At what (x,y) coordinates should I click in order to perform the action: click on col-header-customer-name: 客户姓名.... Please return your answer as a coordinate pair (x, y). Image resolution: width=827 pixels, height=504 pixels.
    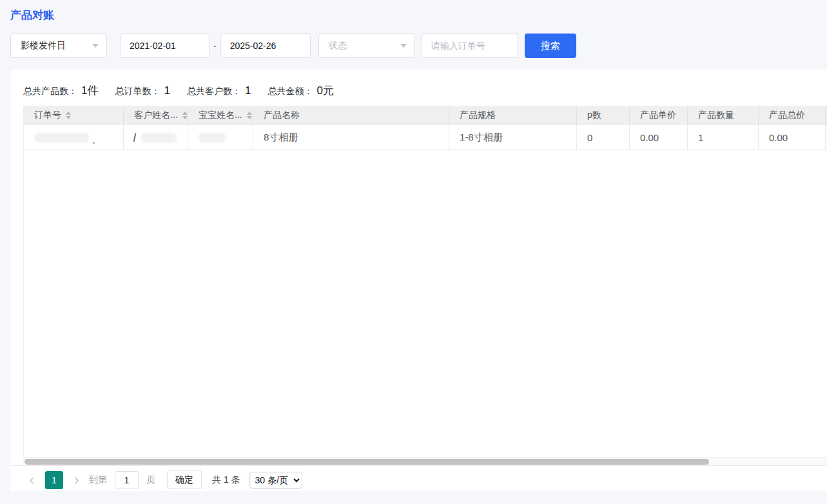
    Looking at the image, I should click on (156, 115).